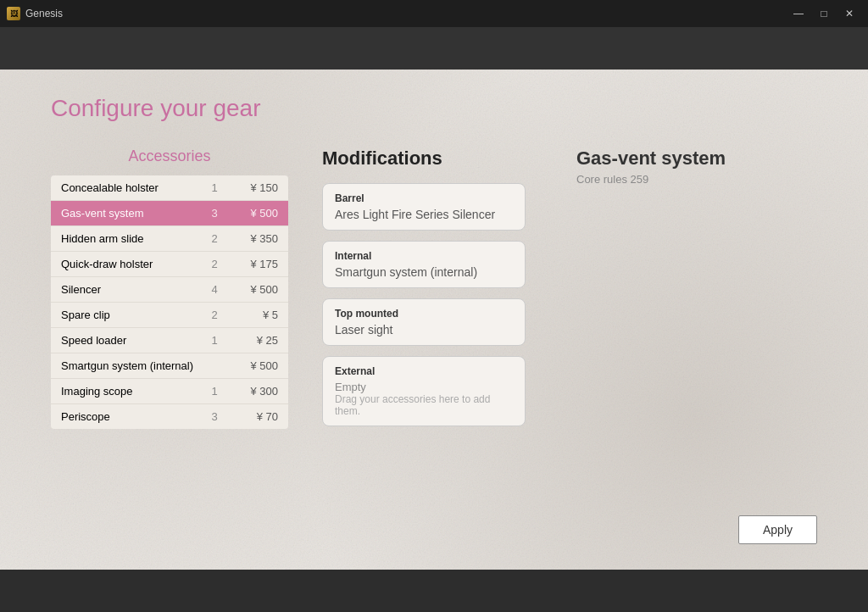 This screenshot has height=612, width=868. What do you see at coordinates (131, 214) in the screenshot?
I see `accessory-name: Gas-vent system` at bounding box center [131, 214].